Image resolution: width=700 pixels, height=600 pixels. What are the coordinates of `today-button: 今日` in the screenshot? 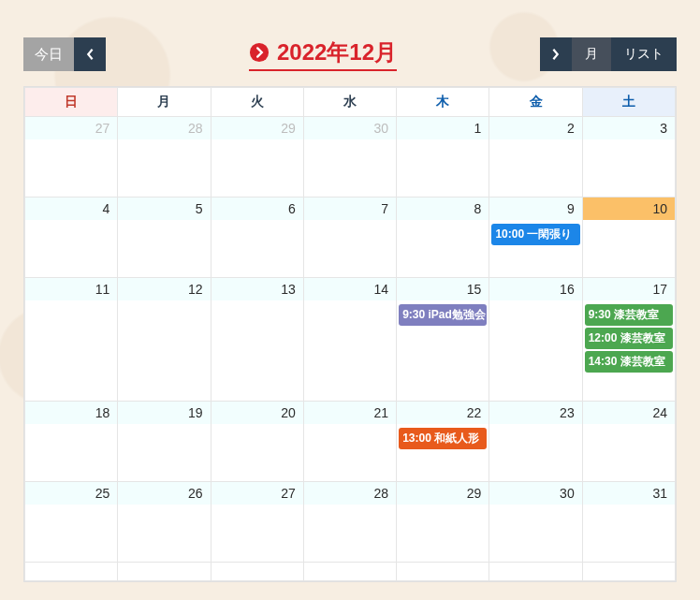 It's located at (49, 54).